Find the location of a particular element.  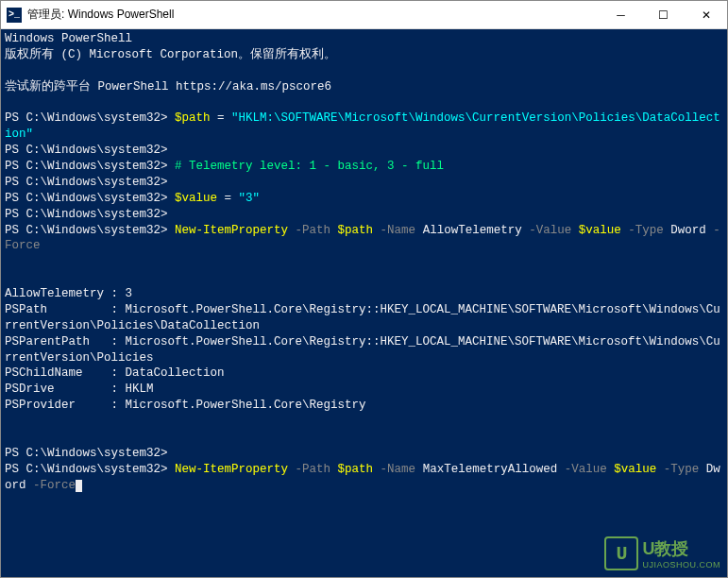

watermark-text: U教授 UJIAOSHOU.COM is located at coordinates (682, 553).